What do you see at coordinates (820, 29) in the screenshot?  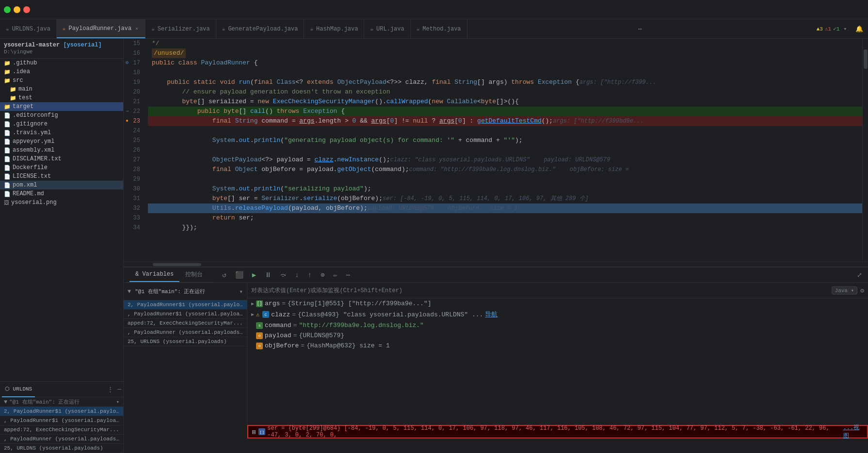 I see `warn-count: ▲3` at bounding box center [820, 29].